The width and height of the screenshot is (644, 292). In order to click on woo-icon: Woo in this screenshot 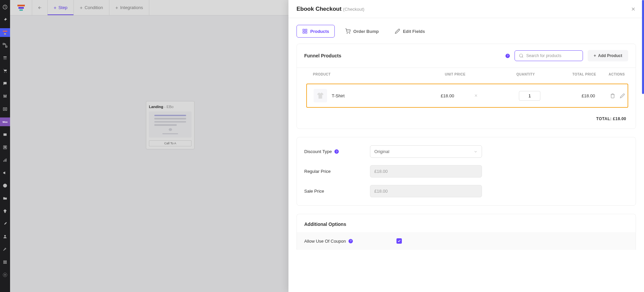, I will do `click(5, 122)`.